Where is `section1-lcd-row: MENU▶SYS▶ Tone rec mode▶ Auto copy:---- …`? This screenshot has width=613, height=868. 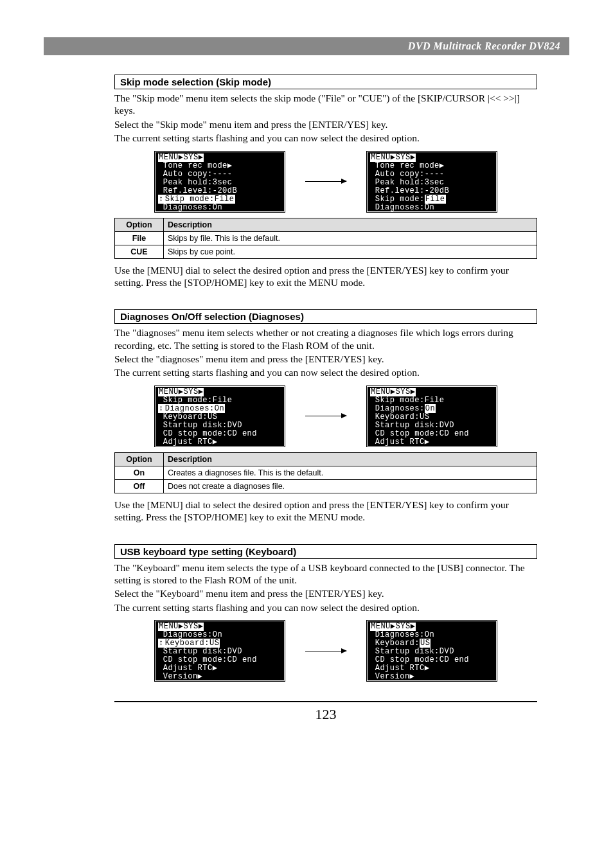 section1-lcd-row: MENU▶SYS▶ Tone rec mode▶ Auto copy:---- … is located at coordinates (326, 182).